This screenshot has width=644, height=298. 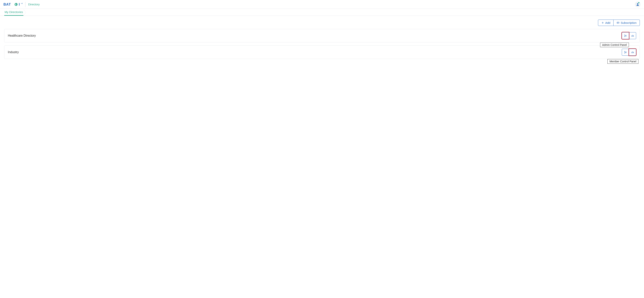 What do you see at coordinates (623, 62) in the screenshot?
I see `tooltip-member-panel: Member Control Panel` at bounding box center [623, 62].